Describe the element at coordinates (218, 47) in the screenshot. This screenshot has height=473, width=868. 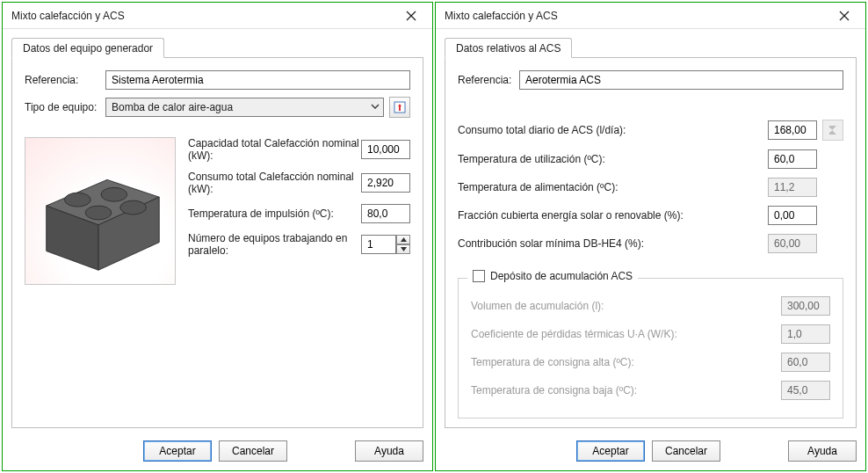
I see `tabstrip: Datos del equipo generador` at that location.